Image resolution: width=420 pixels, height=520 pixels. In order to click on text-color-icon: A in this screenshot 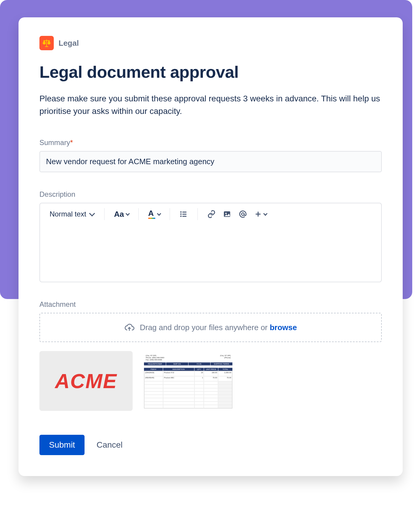, I will do `click(152, 214)`.